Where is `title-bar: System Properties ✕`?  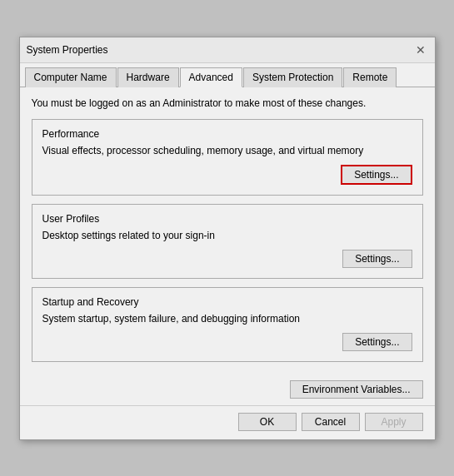
title-bar: System Properties ✕ is located at coordinates (227, 50).